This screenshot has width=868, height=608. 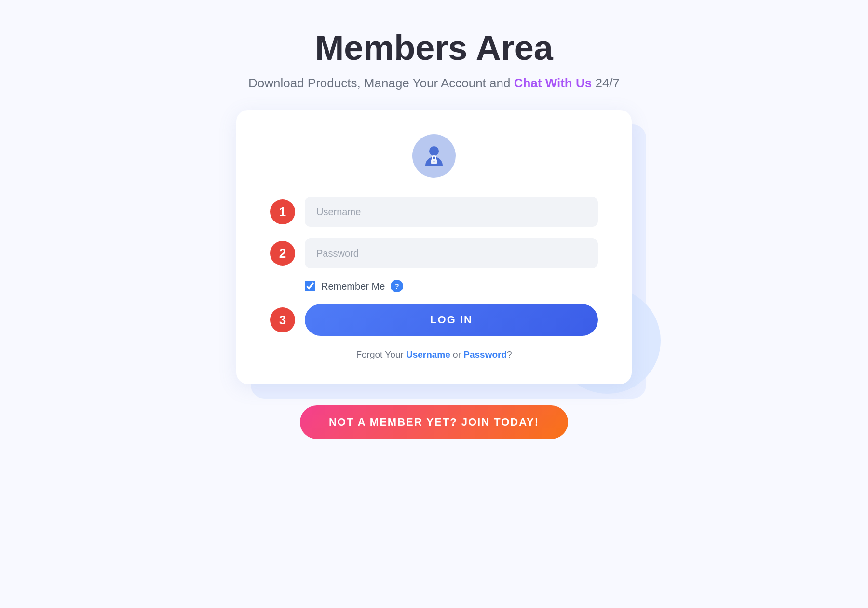 I want to click on forgot-text-after: ?, so click(x=509, y=354).